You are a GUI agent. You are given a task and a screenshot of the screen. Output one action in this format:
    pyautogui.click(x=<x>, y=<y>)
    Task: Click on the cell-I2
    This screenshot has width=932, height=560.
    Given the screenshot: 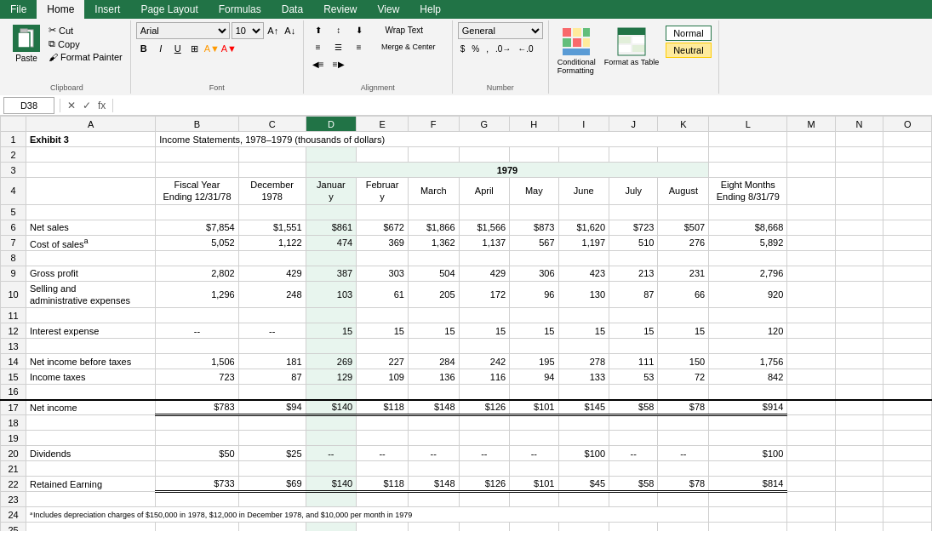 What is the action you would take?
    pyautogui.click(x=584, y=155)
    